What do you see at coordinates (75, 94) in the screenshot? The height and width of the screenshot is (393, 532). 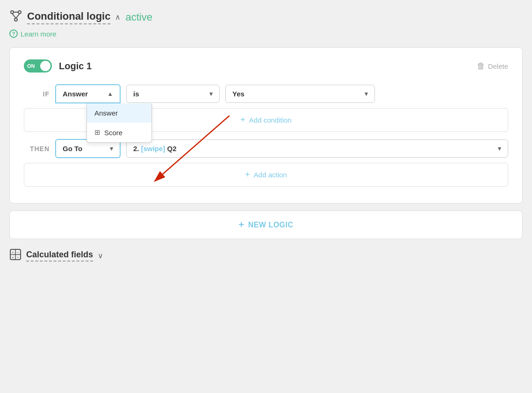 I see `field-selected-value: Answer` at bounding box center [75, 94].